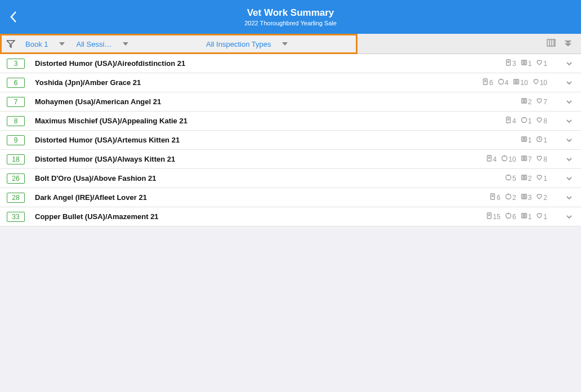 This screenshot has width=581, height=392. I want to click on stat-doc: 3, so click(511, 63).